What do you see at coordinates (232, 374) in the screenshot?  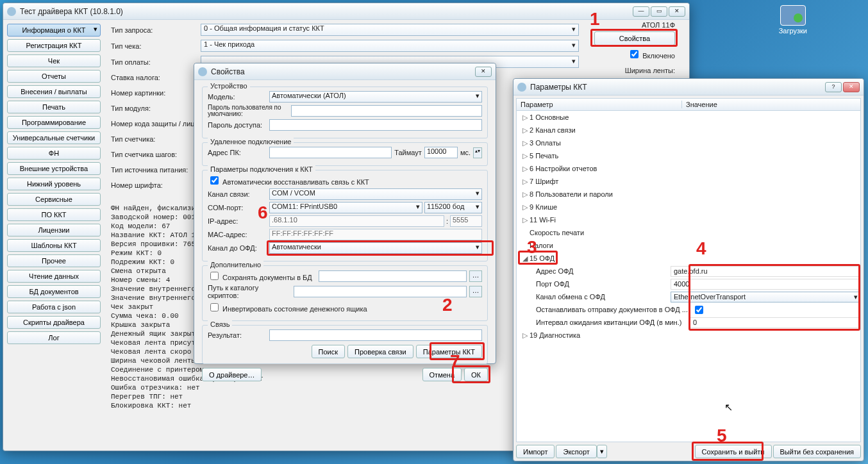 I see `about-button: О драйвере…` at bounding box center [232, 374].